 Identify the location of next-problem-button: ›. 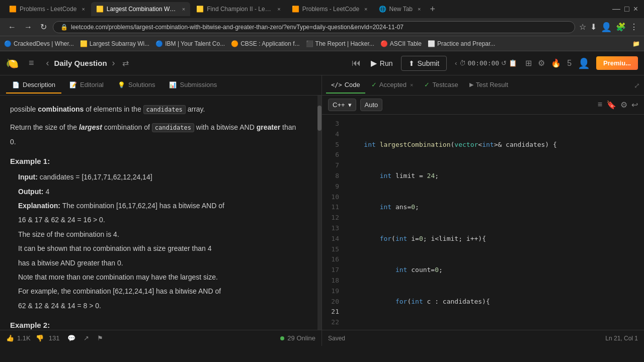
(114, 63).